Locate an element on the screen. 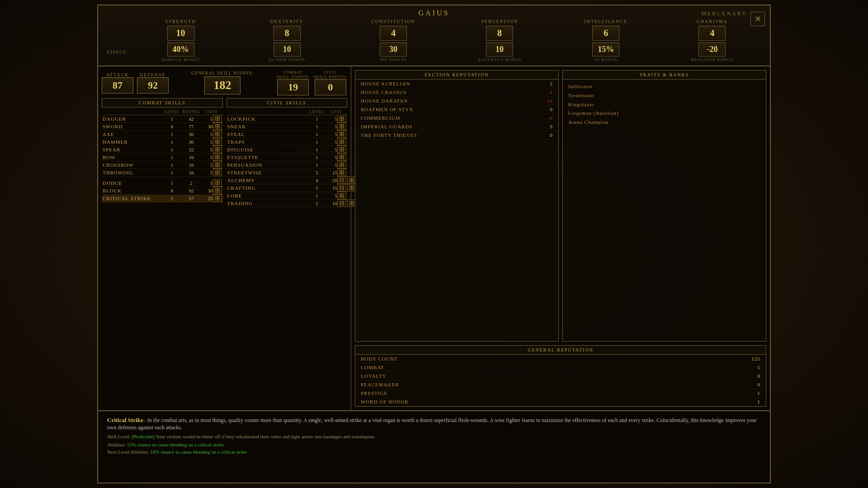 The height and width of the screenshot is (488, 868). civil-skill-row: LORE 1 5 ⊞ is located at coordinates (287, 196).